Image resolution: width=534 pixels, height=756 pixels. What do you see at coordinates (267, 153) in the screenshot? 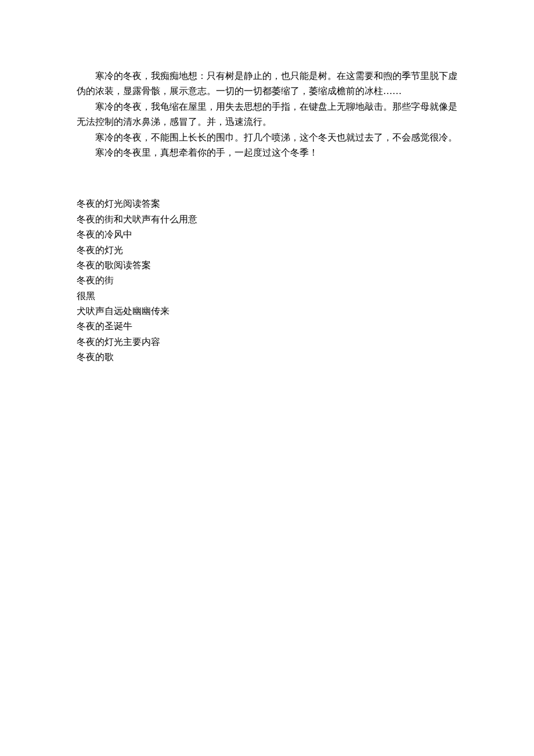
I see `body-paragraph: 寒冷的冬夜里，真想牵着你的手，一起度过这个冬季！` at bounding box center [267, 153].